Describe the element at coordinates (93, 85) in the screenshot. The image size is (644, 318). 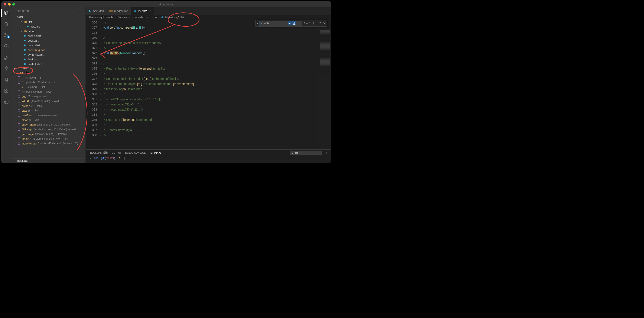
I see `gutter: 3663673683693703713723733743753763773783…` at that location.